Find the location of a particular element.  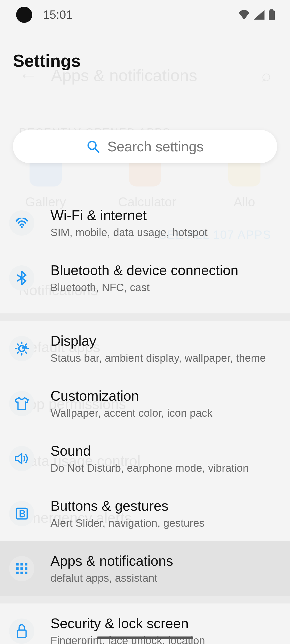

speaker-icon is located at coordinates (22, 459).